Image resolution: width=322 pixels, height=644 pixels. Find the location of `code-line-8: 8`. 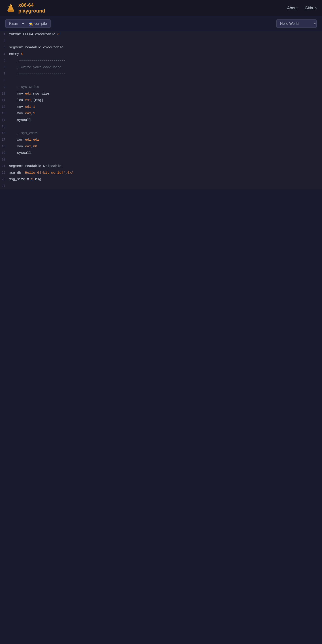

code-line-8: 8 is located at coordinates (161, 80).